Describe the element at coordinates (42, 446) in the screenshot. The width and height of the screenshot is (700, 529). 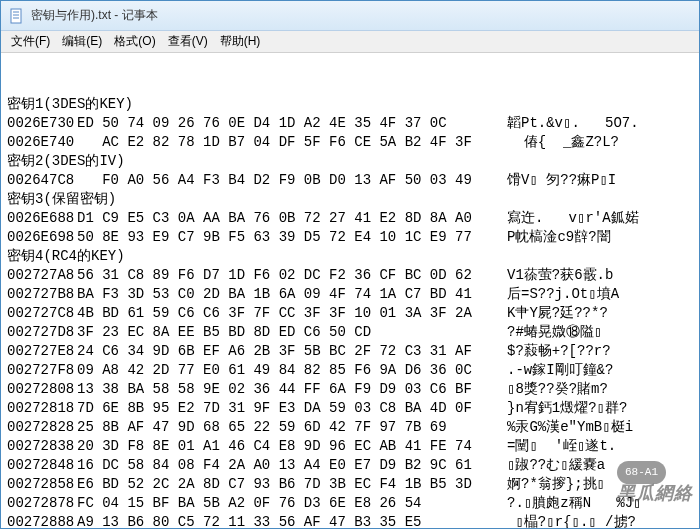
I see `addr: 00272838` at that location.